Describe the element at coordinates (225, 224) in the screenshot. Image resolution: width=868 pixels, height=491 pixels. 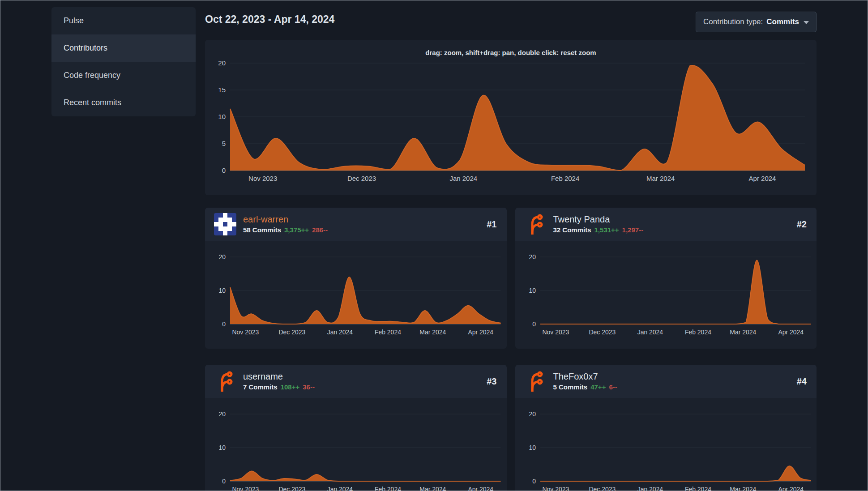
I see `identicon-avatar` at that location.